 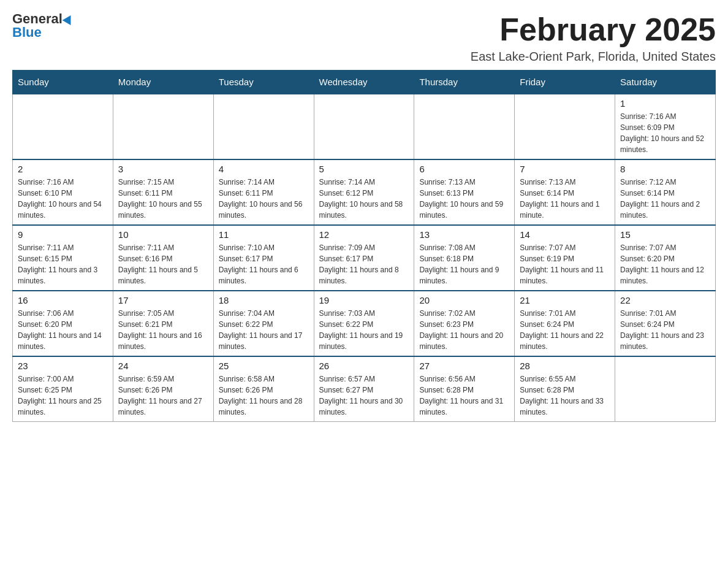 What do you see at coordinates (63, 264) in the screenshot?
I see `day-info: Sunrise: 7:11 AM Sunset: 6:15 PM Dayligh…` at bounding box center [63, 264].